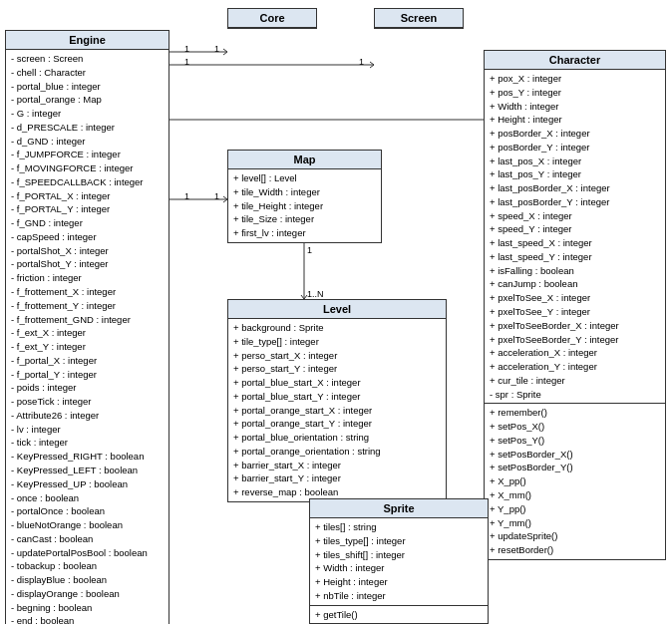  I want to click on engine-title: Engine, so click(88, 40).